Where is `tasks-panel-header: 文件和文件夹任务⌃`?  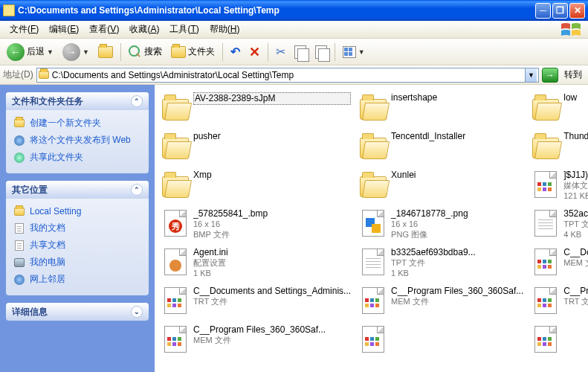 tasks-panel-header: 文件和文件夹任务⌃ is located at coordinates (77, 101).